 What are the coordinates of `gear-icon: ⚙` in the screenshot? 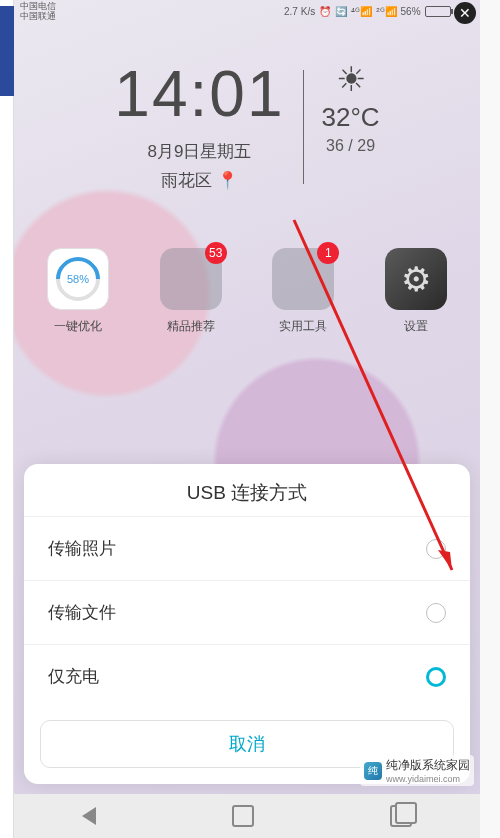 It's located at (416, 279).